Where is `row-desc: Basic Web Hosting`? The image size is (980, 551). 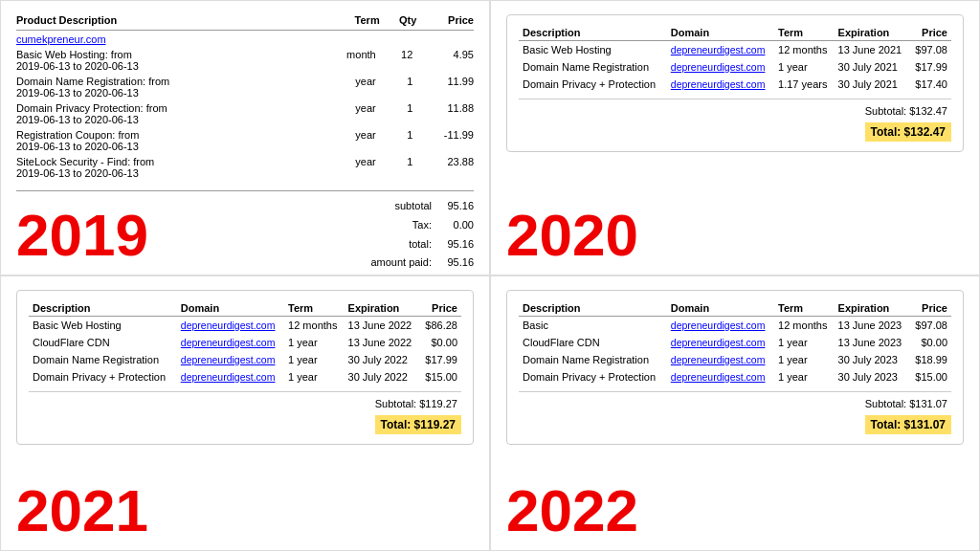 row-desc: Basic Web Hosting is located at coordinates (593, 50).